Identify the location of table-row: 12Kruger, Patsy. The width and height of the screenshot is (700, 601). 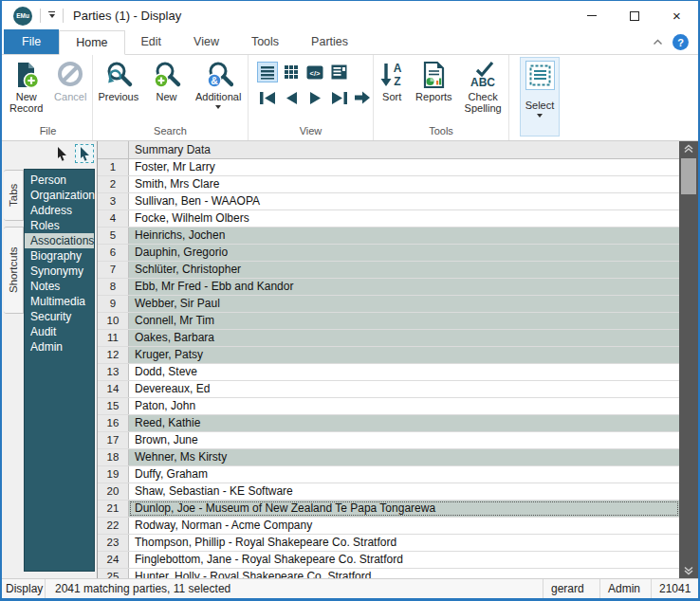
(389, 355).